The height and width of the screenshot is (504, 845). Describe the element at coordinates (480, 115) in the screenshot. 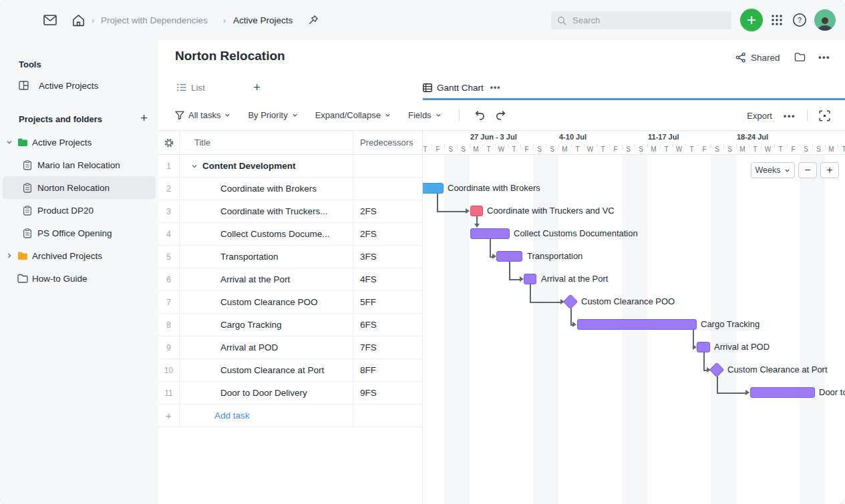

I see `undo-button` at that location.